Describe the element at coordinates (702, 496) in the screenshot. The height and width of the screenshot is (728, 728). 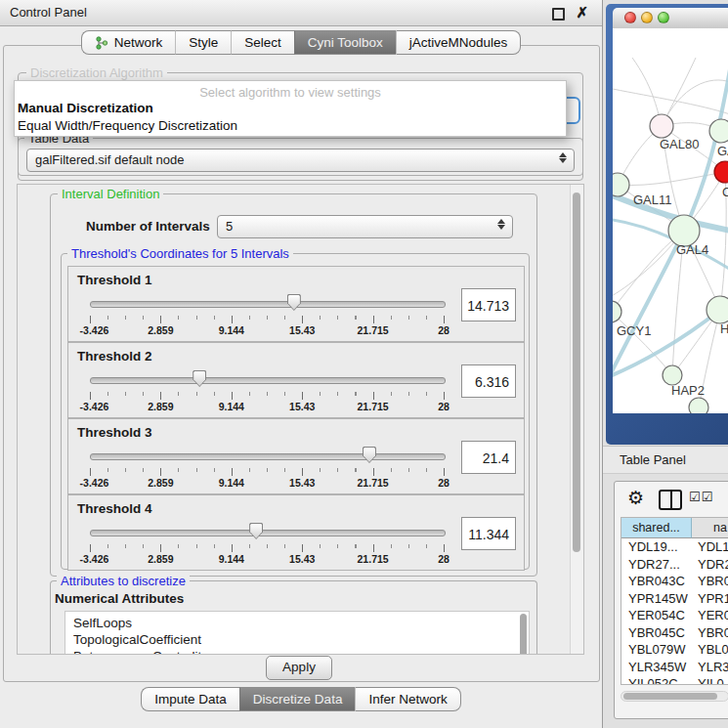
I see `checkbox-columns-icon: ☑☑` at that location.